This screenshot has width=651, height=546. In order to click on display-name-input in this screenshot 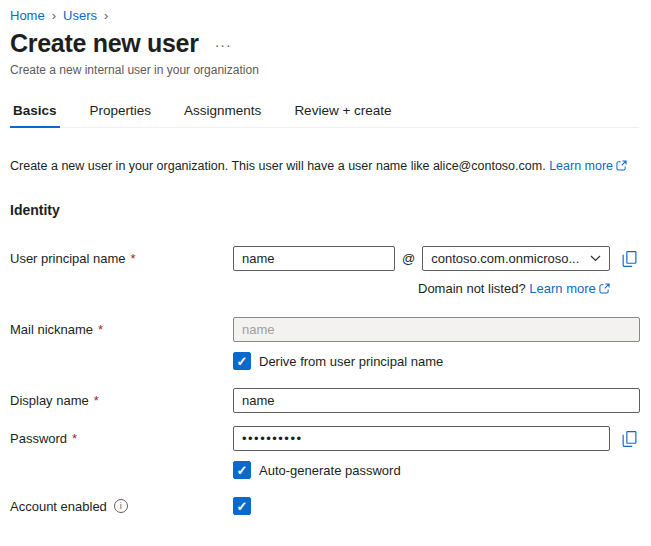, I will do `click(436, 400)`.